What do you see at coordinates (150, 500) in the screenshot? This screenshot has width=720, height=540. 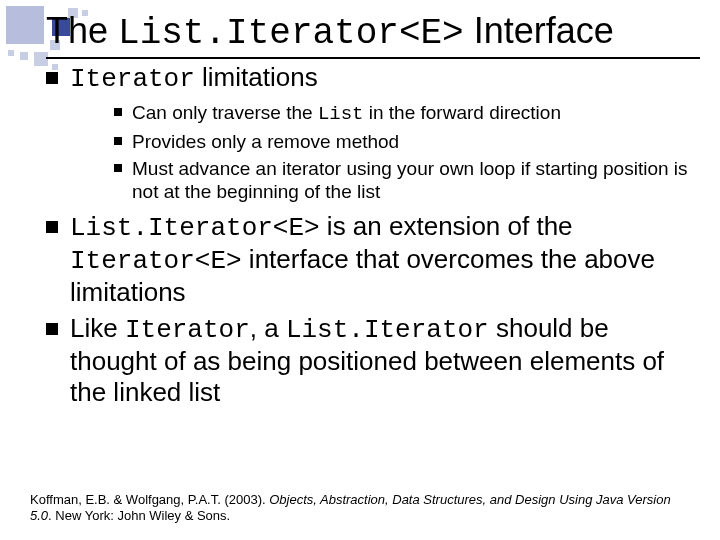 I see `citation-authors: Koffman, E.B. & Wolfgang, P.A.T. (2003).` at bounding box center [150, 500].